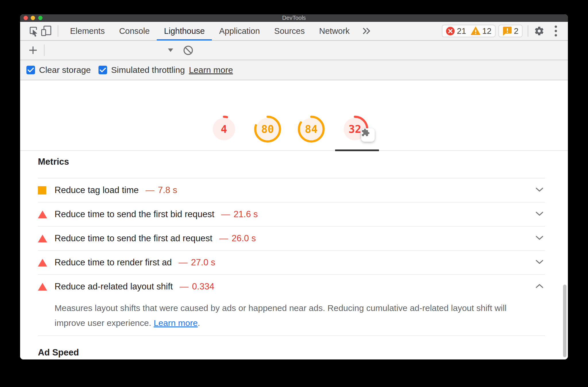 This screenshot has height=387, width=588. I want to click on puzzle-piece-icon, so click(365, 133).